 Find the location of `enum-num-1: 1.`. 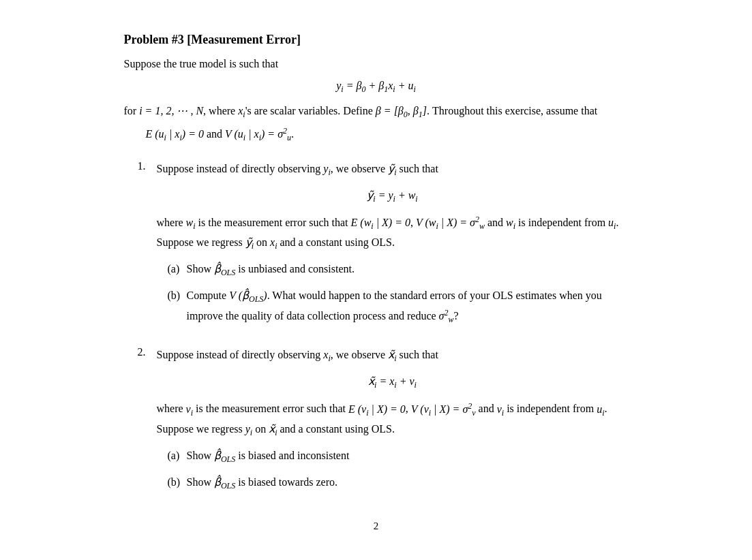

enum-num-1: 1. is located at coordinates (147, 247).